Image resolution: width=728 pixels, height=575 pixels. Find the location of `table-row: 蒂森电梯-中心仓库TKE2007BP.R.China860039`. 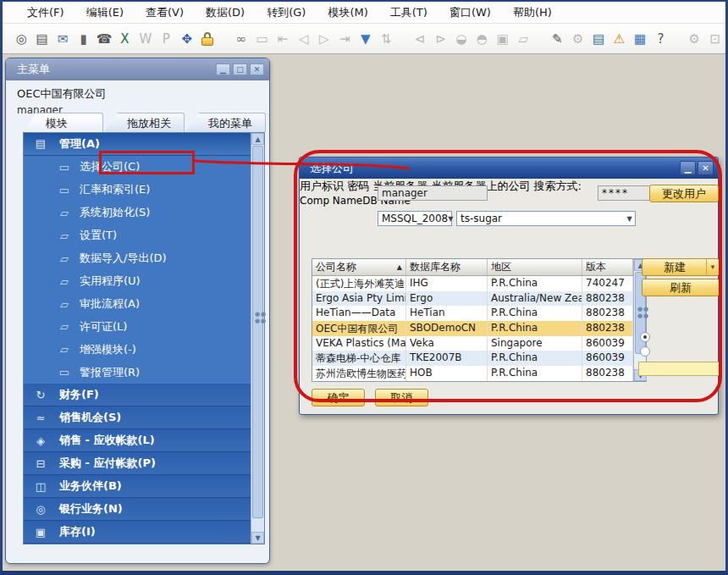

table-row: 蒂森电梯-中心仓库TKE2007BP.R.China860039 is located at coordinates (472, 358).